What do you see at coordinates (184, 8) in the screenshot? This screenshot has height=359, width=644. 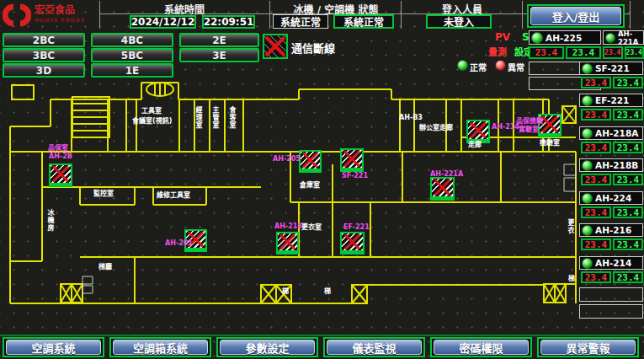 I see `system-time-label: 系統時間` at bounding box center [184, 8].